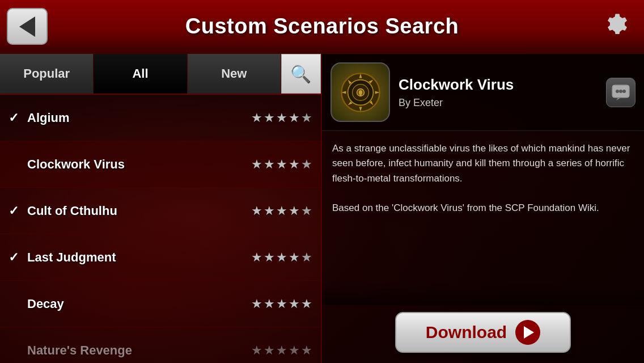  Describe the element at coordinates (528, 332) in the screenshot. I see `play-icon` at that location.